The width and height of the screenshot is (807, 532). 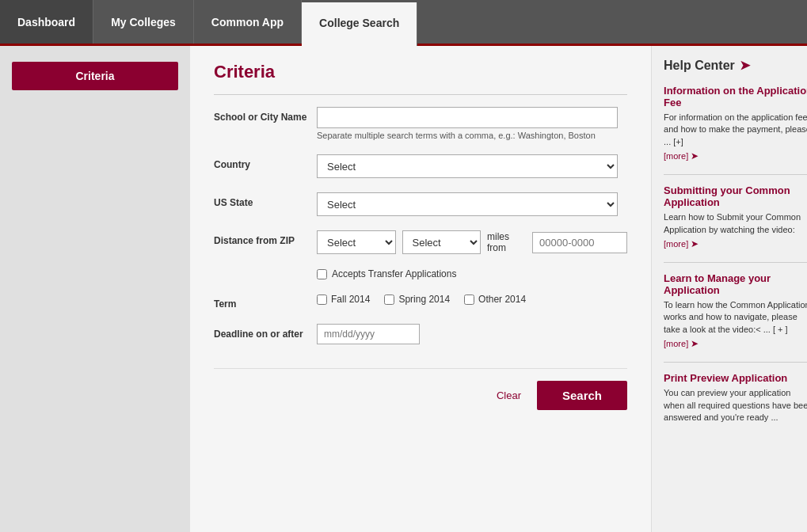 I want to click on help-item-1-more-link: [more] ➤, so click(x=735, y=244).